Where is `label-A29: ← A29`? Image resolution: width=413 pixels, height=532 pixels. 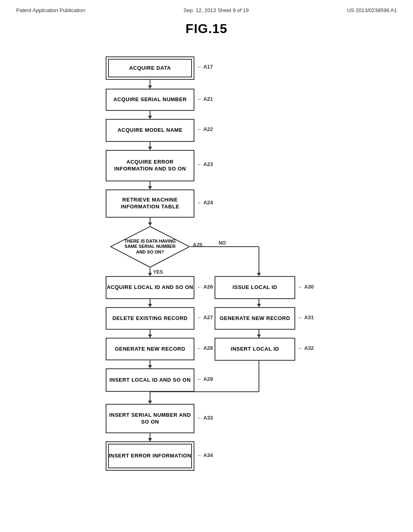 label-A29: ← A29 is located at coordinates (205, 379).